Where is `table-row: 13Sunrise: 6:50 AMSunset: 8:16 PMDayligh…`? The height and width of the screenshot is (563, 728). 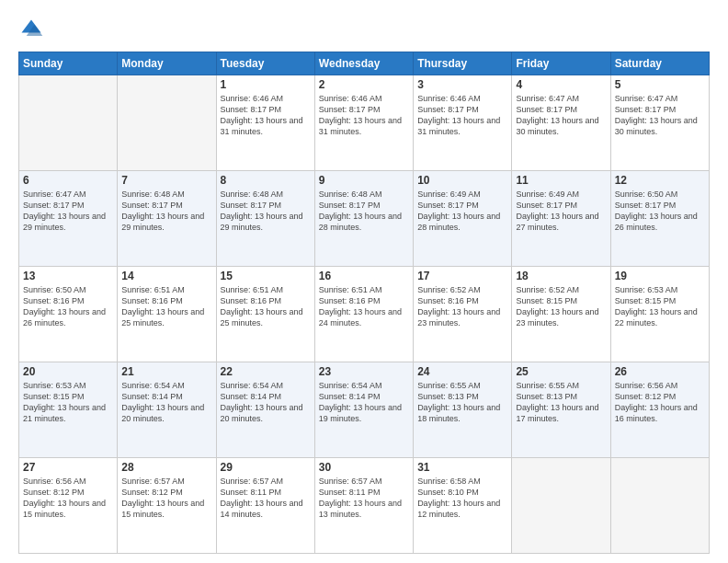
table-row: 13Sunrise: 6:50 AMSunset: 8:16 PMDayligh… is located at coordinates (68, 315).